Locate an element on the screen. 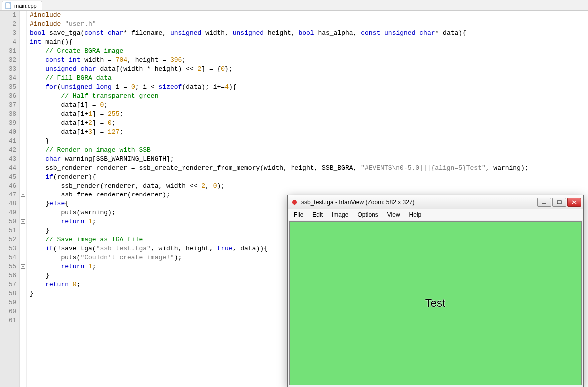 The image size is (588, 387). code-line: if(renderer){ is located at coordinates (307, 177).